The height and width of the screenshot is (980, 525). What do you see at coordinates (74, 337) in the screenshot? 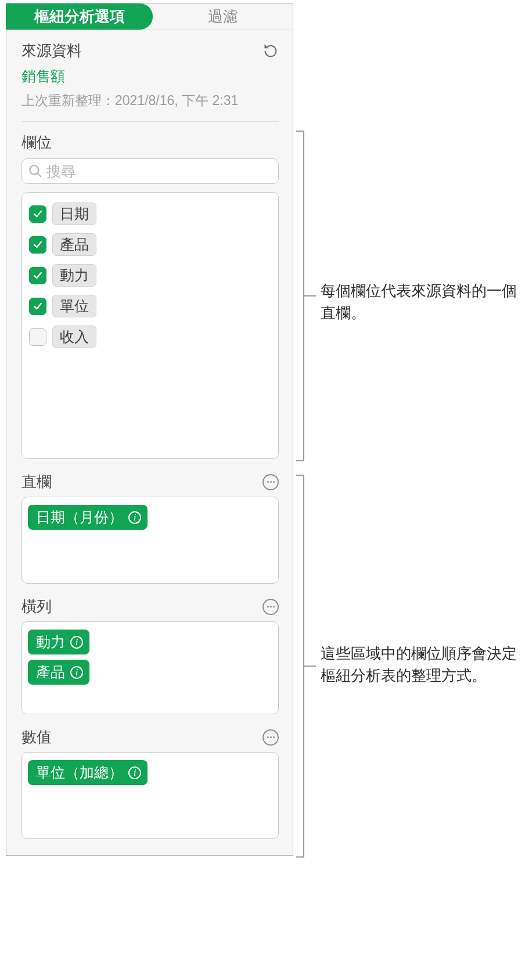
I see `field-pill: 收入` at bounding box center [74, 337].